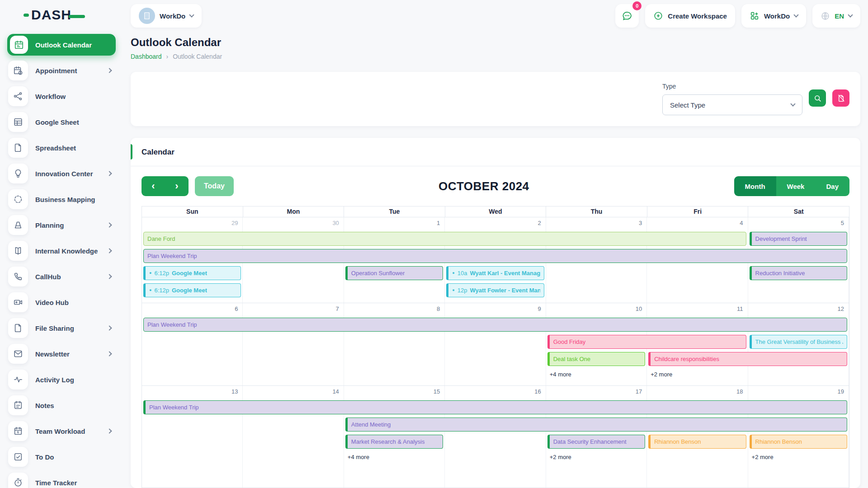 The image size is (868, 488). Describe the element at coordinates (738, 16) in the screenshot. I see `topbar-right: 0 Create Workspace WorkDo EN` at that location.